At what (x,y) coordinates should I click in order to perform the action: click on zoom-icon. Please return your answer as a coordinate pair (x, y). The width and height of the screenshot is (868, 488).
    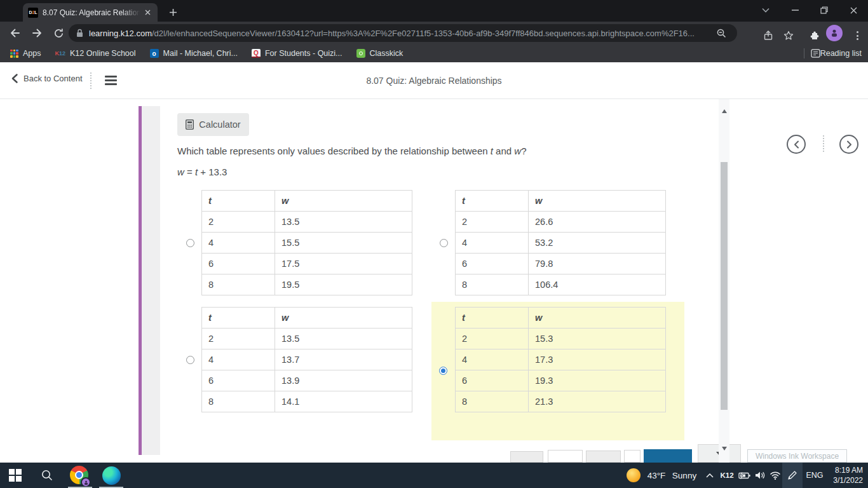
    Looking at the image, I should click on (721, 33).